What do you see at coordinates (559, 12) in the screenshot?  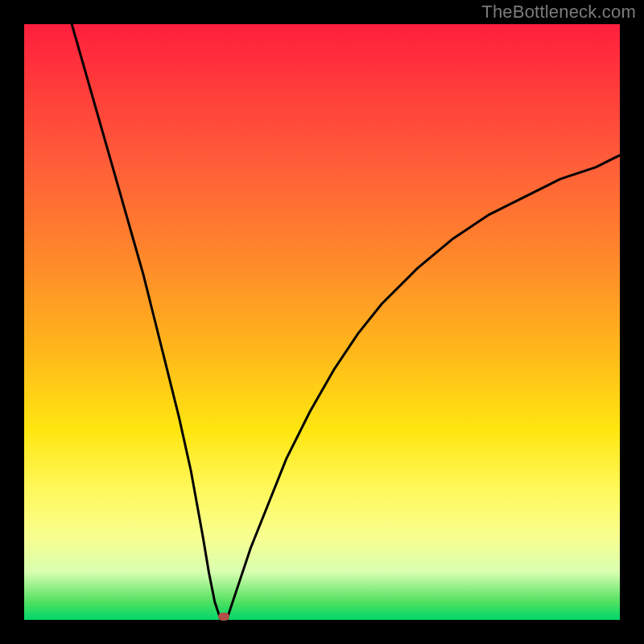 I see `attribution-text: TheBottleneck.com` at bounding box center [559, 12].